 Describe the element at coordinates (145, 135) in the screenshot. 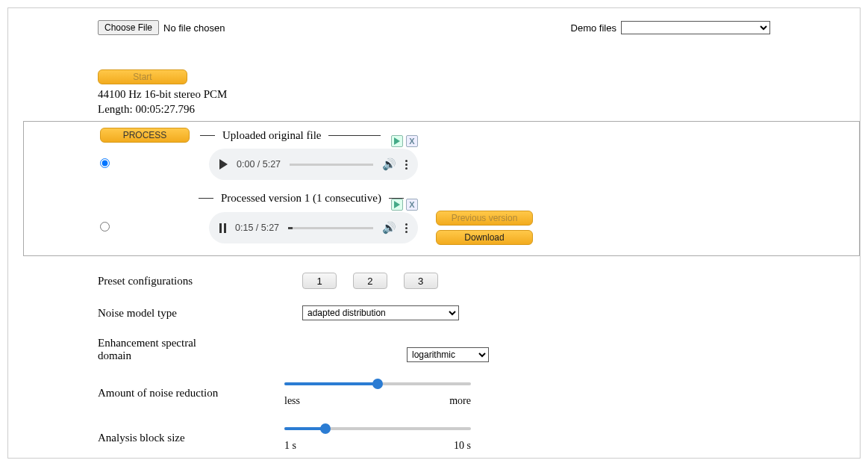

I see `process-button: PROCESS` at that location.